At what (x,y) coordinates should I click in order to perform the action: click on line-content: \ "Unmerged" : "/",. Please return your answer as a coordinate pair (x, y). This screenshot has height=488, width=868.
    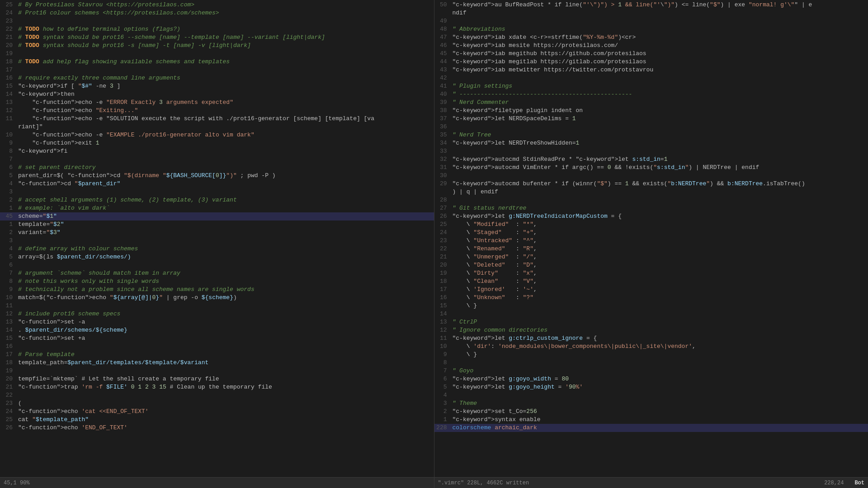
    Looking at the image, I should click on (660, 257).